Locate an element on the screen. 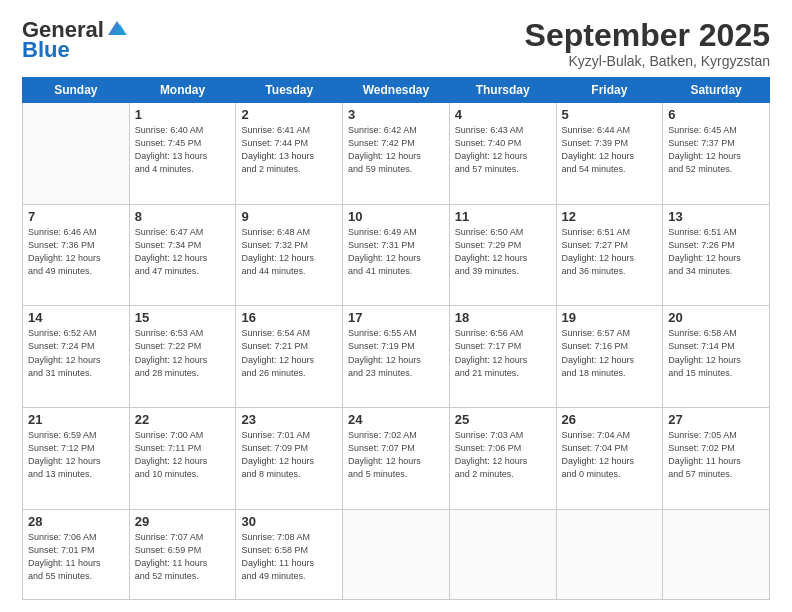  table-row: 3Sunrise: 6:42 AM Sunset: 7:42 PM Daylig… is located at coordinates (396, 154).